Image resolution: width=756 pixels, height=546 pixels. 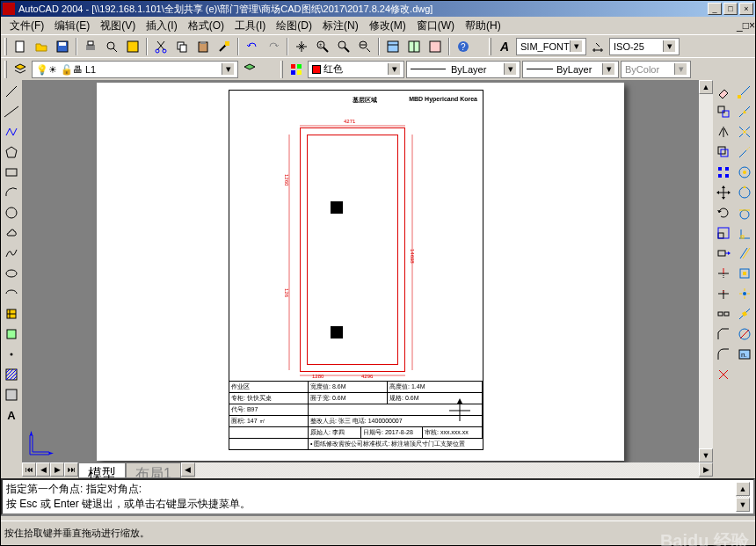 What do you see at coordinates (644, 47) in the screenshot?
I see `dim-style-combo: ISO-25▾` at bounding box center [644, 47].